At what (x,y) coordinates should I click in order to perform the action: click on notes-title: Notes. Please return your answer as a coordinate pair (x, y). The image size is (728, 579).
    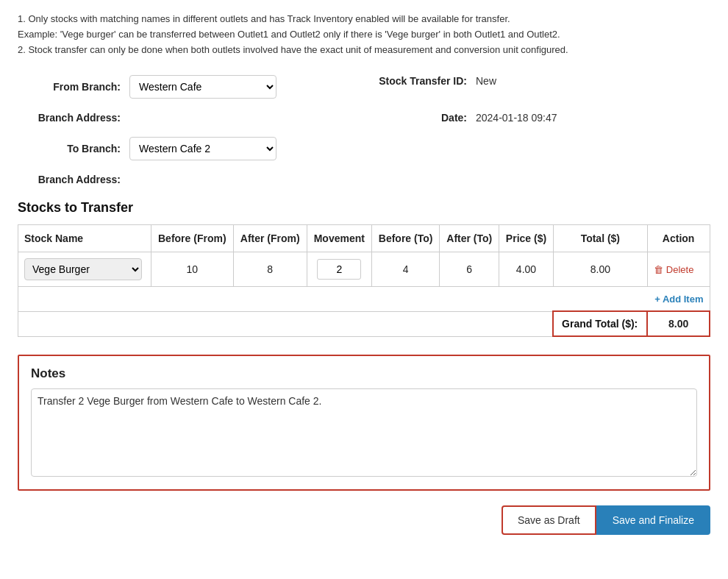
    Looking at the image, I should click on (364, 374).